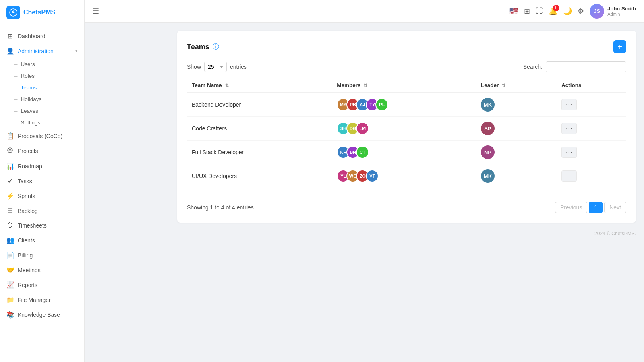  I want to click on grid-icon: ⊞, so click(527, 11).